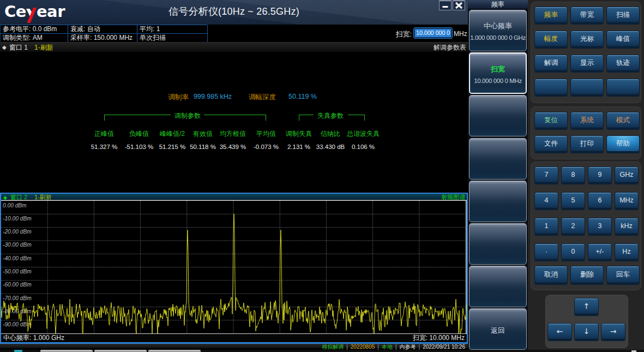 The height and width of the screenshot is (352, 644). Describe the element at coordinates (573, 175) in the screenshot. I see `key-num-8: 8` at that location.